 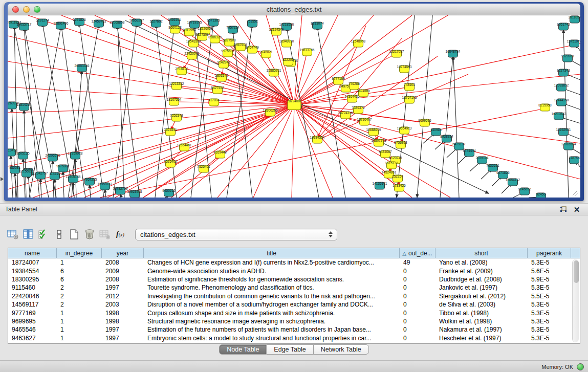 What do you see at coordinates (379, 140) in the screenshot?
I see `svg-text: 18807243` at bounding box center [379, 140].